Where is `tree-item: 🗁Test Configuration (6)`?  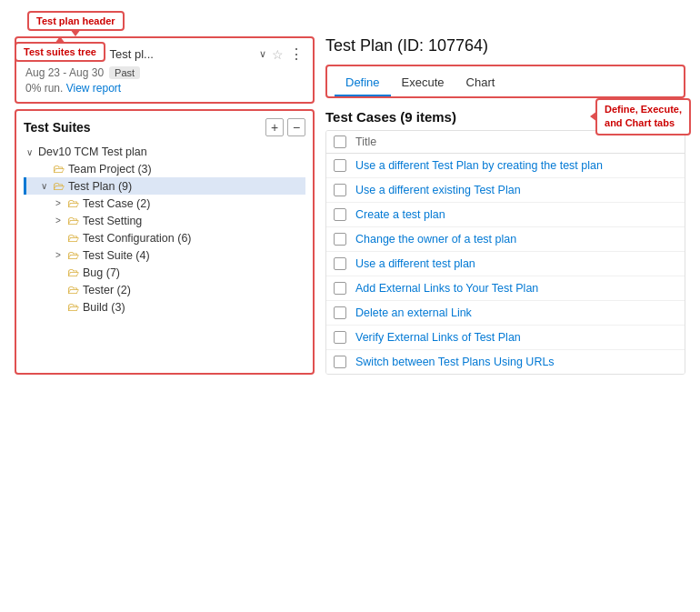
tree-item: 🗁Test Configuration (6) is located at coordinates (165, 238).